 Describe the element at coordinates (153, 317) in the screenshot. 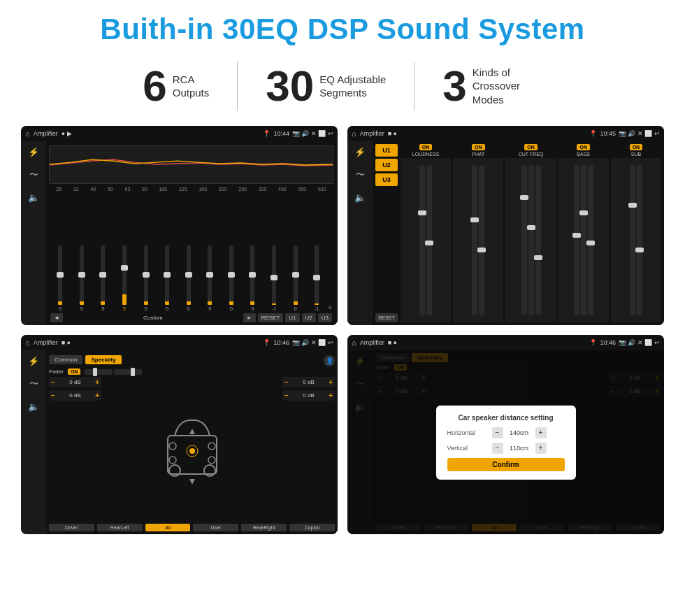

I see `eq-custom-label: Custom` at that location.